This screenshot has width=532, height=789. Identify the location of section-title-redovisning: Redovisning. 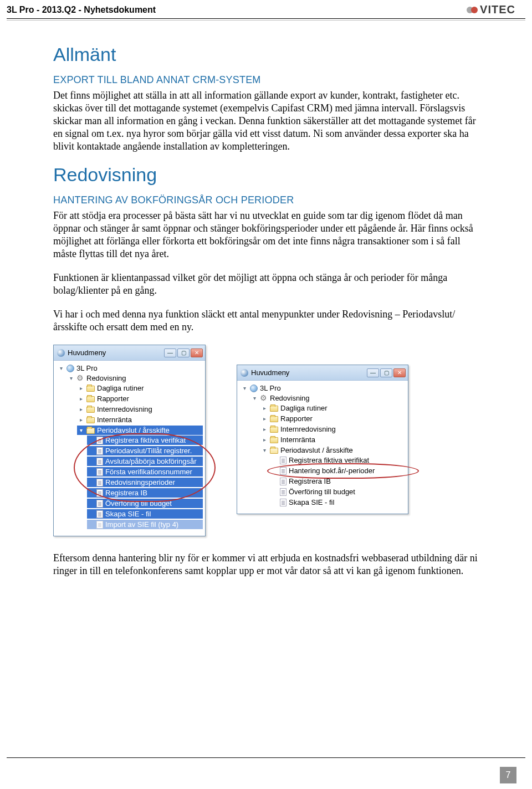
(266, 175).